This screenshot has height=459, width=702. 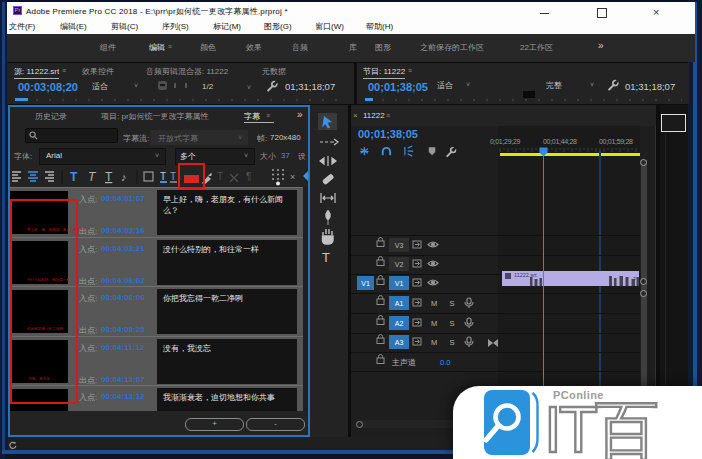 I want to click on svg-text: V3, so click(x=400, y=246).